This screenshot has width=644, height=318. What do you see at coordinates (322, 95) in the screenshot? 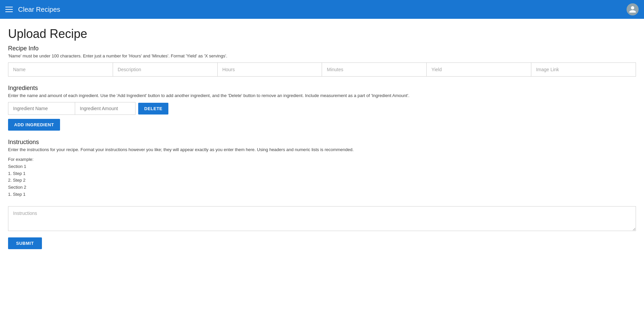
I see `ingredients-hint: Enter the name and amount of each ingred…` at bounding box center [322, 95].